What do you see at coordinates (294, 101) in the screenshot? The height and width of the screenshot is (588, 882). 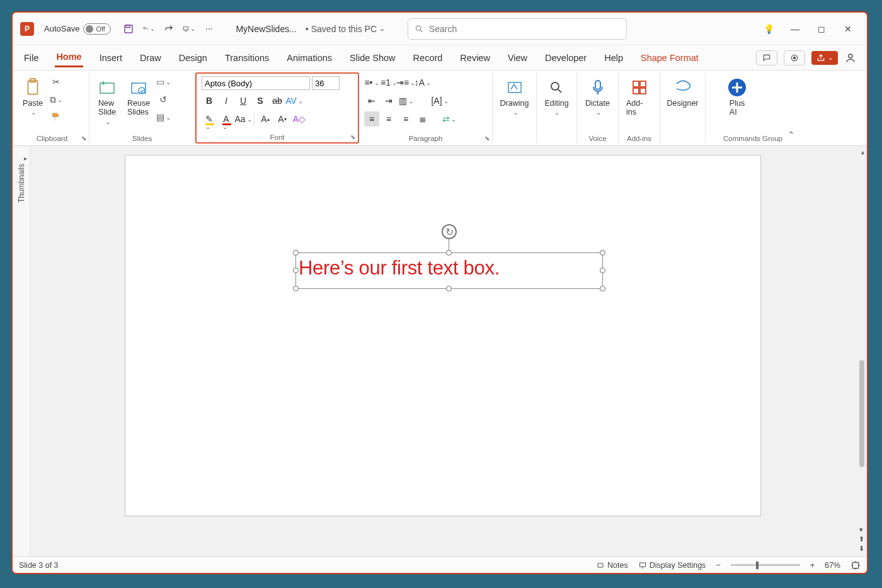 I see `character-spacing-icon: AV` at bounding box center [294, 101].